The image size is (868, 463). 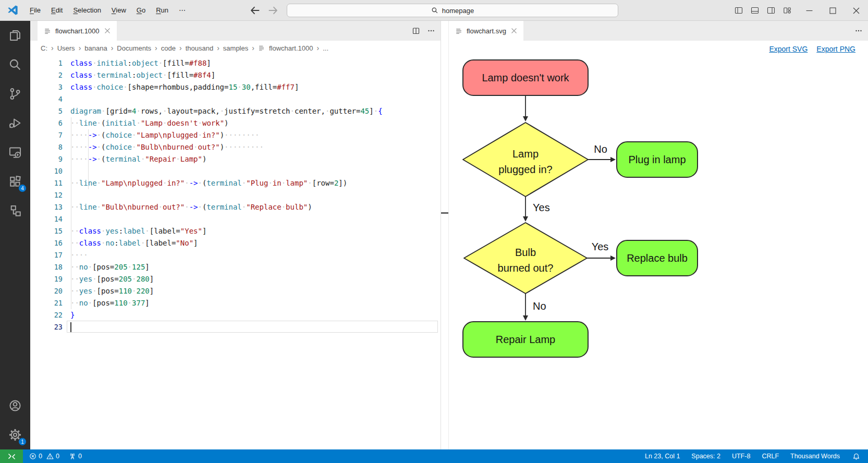 What do you see at coordinates (755, 10) in the screenshot?
I see `layout-panel-icon` at bounding box center [755, 10].